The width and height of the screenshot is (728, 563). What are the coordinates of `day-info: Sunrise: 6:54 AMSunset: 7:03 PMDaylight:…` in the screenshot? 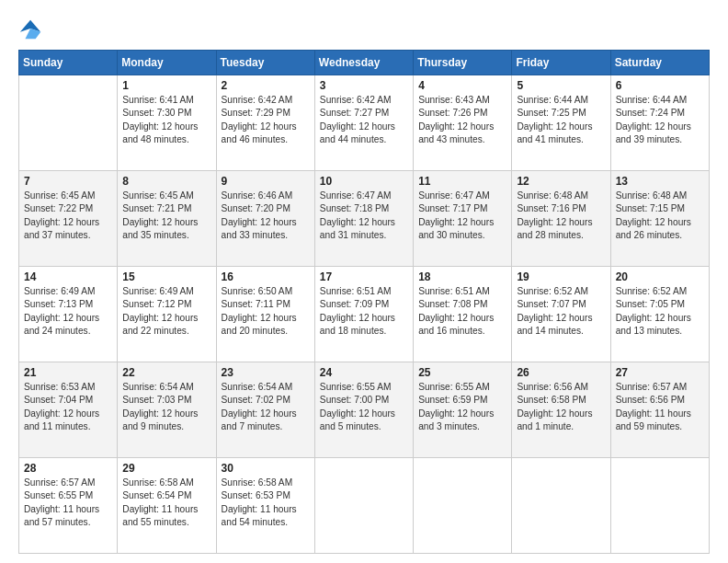 It's located at (166, 407).